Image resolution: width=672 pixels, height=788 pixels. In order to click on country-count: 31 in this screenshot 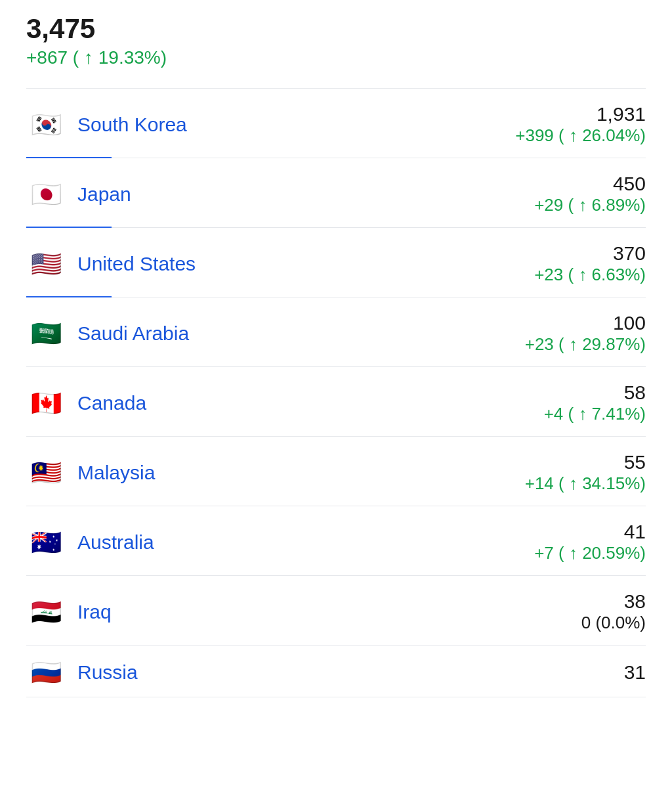, I will do `click(635, 672)`.